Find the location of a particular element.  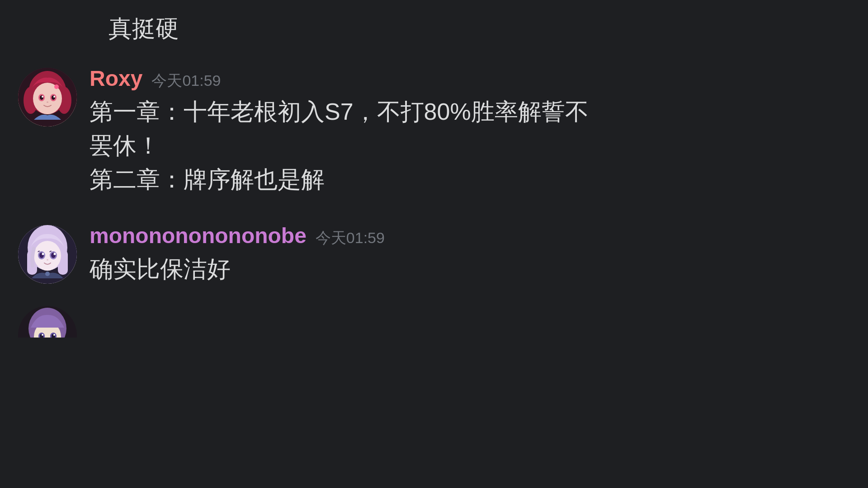

avatar-third is located at coordinates (47, 322).